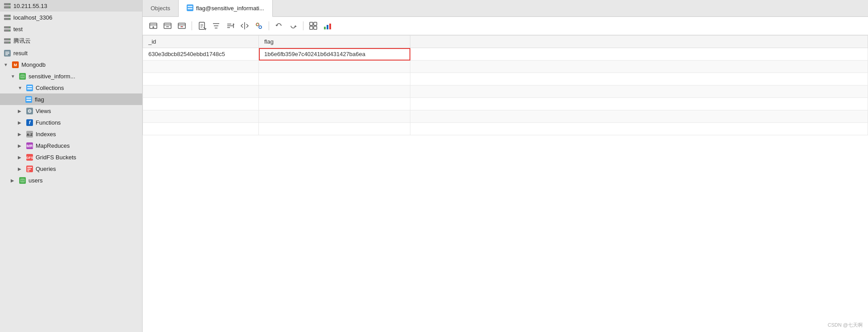 The image size is (868, 332). What do you see at coordinates (15, 65) in the screenshot?
I see `mongodb-icon: M` at bounding box center [15, 65].